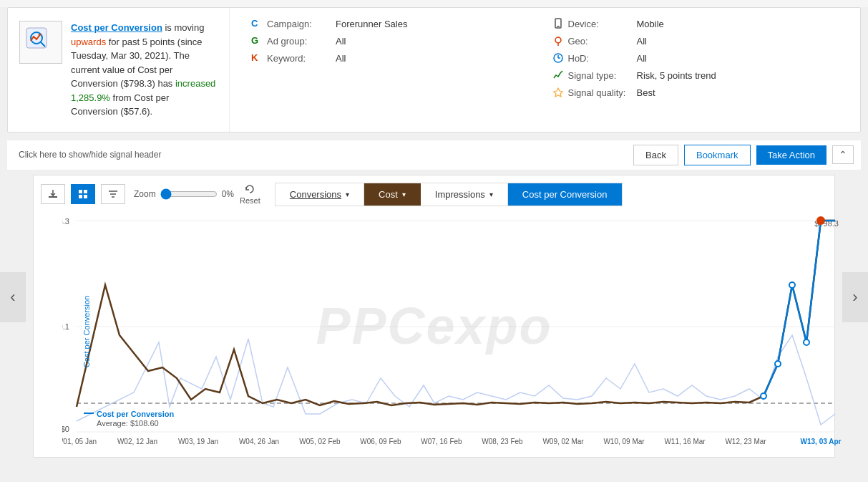 The height and width of the screenshot is (482, 868). I want to click on svg-text: W08, 23 Feb, so click(502, 441).